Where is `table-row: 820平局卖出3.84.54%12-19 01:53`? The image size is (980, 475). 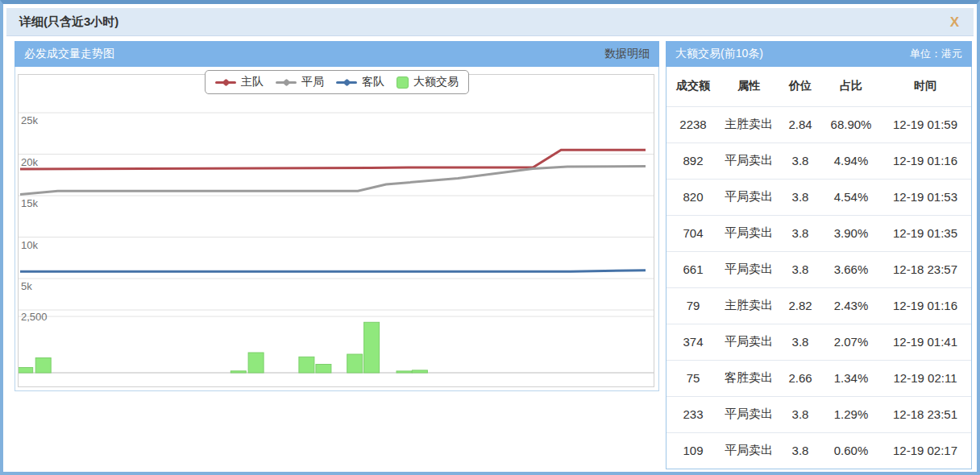
table-row: 820平局卖出3.84.54%12-19 01:53 is located at coordinates (819, 196).